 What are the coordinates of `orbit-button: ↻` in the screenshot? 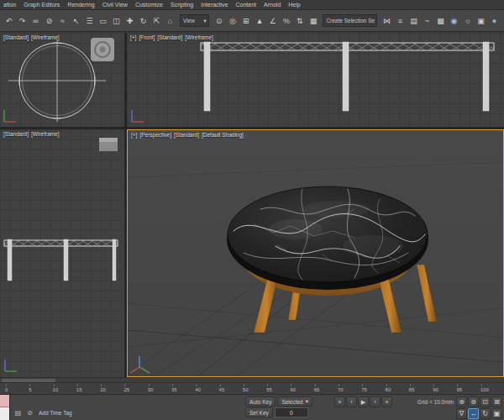 It's located at (486, 413).